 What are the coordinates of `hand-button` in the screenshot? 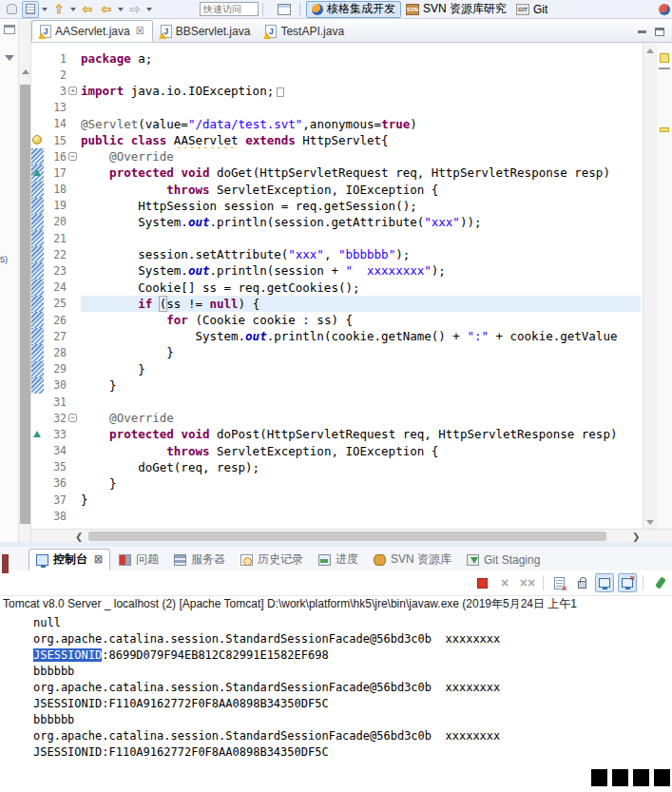 It's located at (11, 10).